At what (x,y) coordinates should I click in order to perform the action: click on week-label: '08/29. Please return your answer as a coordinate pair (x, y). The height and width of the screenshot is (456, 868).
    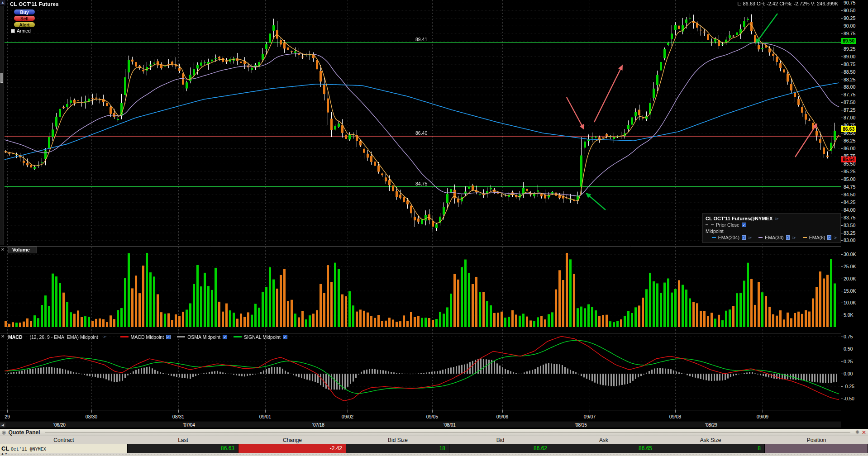
    Looking at the image, I should click on (711, 425).